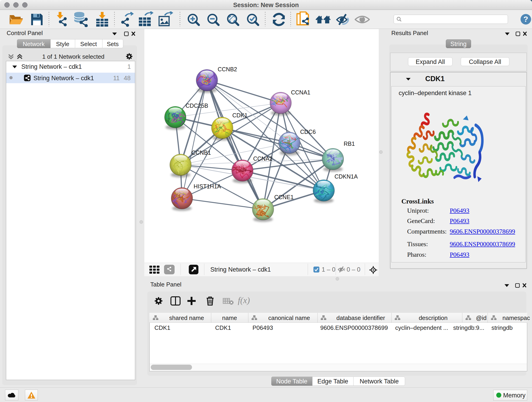 This screenshot has height=402, width=532. I want to click on svg-text: CCNE1, so click(284, 197).